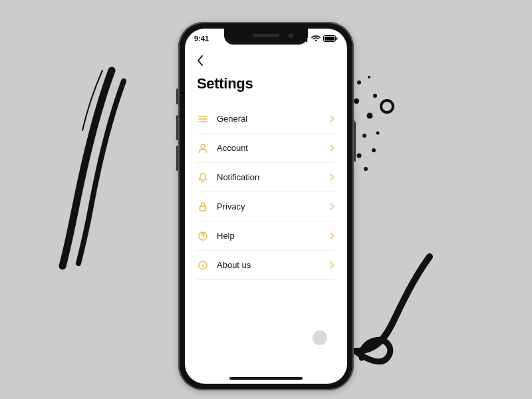 The image size is (532, 399). What do you see at coordinates (203, 61) in the screenshot?
I see `back-button` at bounding box center [203, 61].